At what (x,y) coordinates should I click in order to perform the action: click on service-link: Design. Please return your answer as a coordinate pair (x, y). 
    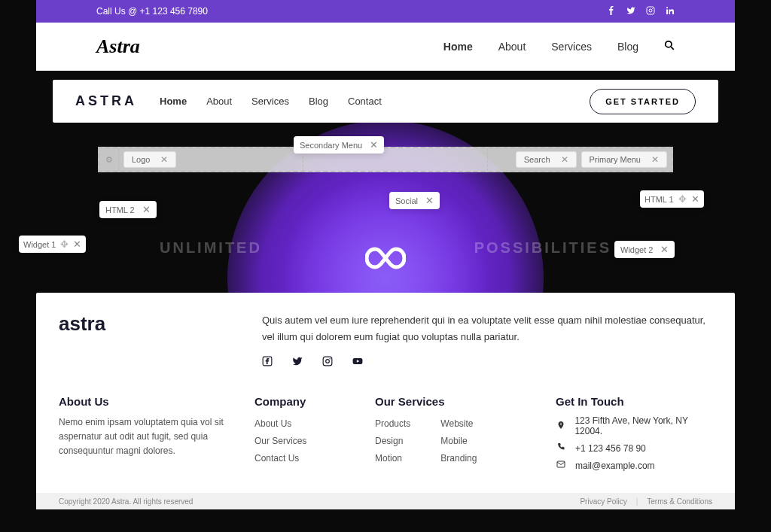
    Looking at the image, I should click on (393, 441).